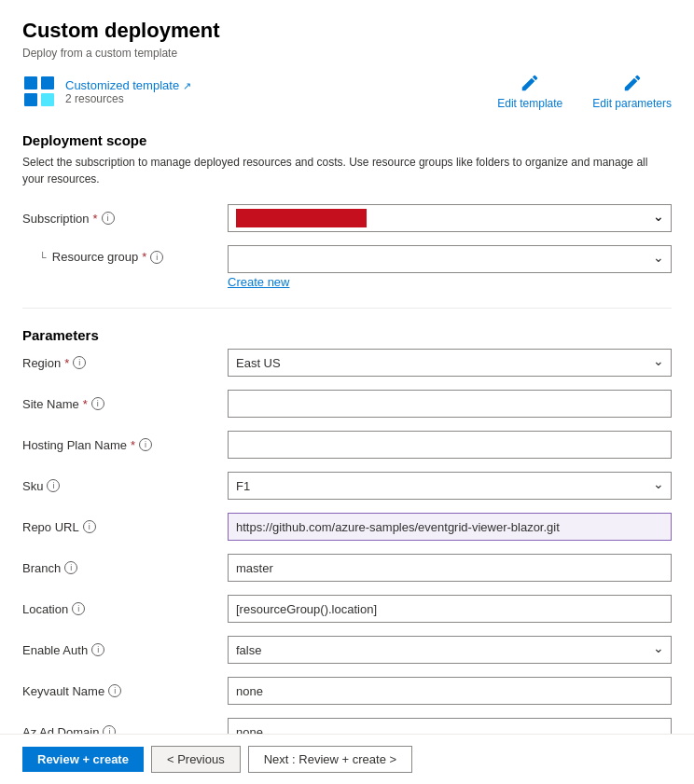 The image size is (694, 784). Describe the element at coordinates (125, 364) in the screenshot. I see `region-label: Region * i` at that location.